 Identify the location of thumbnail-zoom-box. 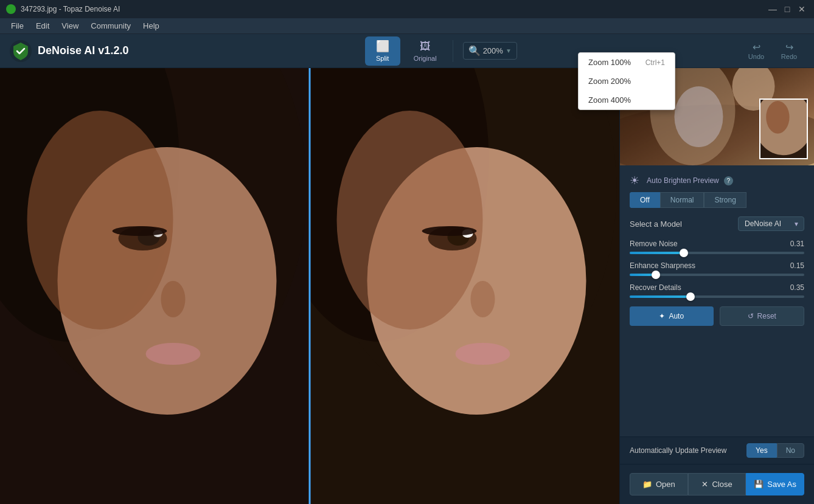
(784, 129).